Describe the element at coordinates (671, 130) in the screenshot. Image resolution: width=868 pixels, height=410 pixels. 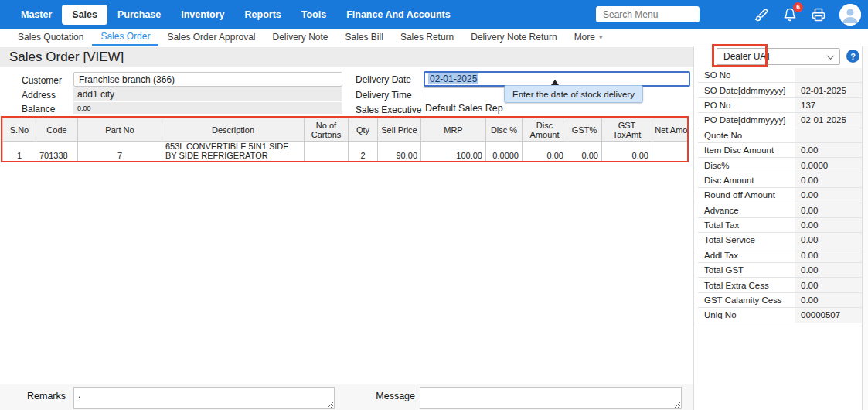
I see `col-net-amount: Net Amount` at that location.